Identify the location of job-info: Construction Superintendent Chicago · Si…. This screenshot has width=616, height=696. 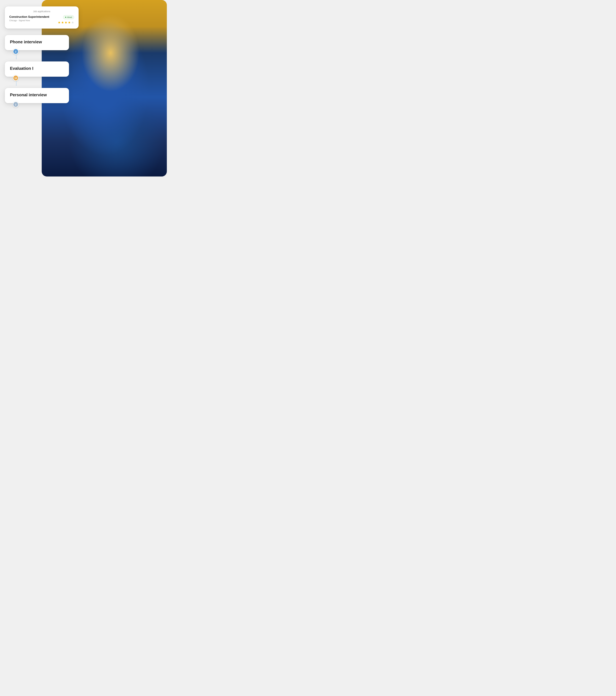
(29, 18).